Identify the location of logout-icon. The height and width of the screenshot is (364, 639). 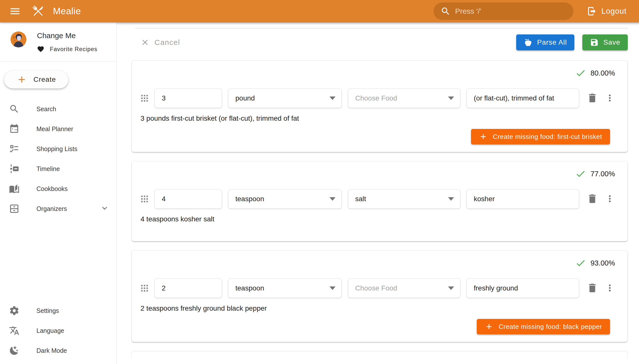
(592, 11).